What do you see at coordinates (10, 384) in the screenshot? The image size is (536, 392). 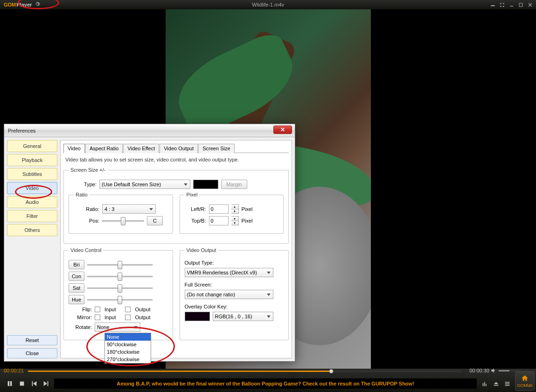 I see `pause-button` at bounding box center [10, 384].